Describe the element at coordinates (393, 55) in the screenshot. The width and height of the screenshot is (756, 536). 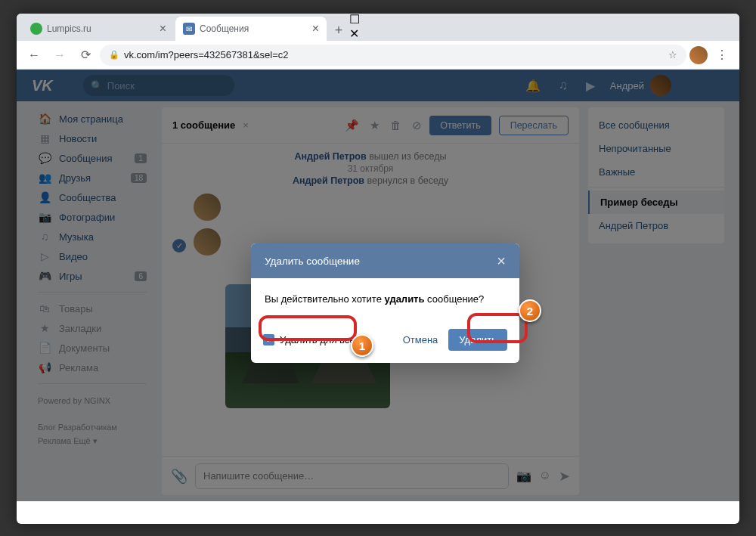
I see `address-bar: 🔒 vk.com/im?peers=432567381&sel=c2 ☆` at that location.